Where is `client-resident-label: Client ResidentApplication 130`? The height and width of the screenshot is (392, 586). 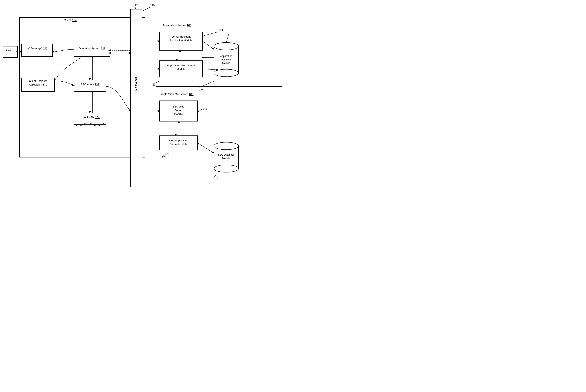
client-resident-label: Client ResidentApplication 130 is located at coordinates (38, 83).